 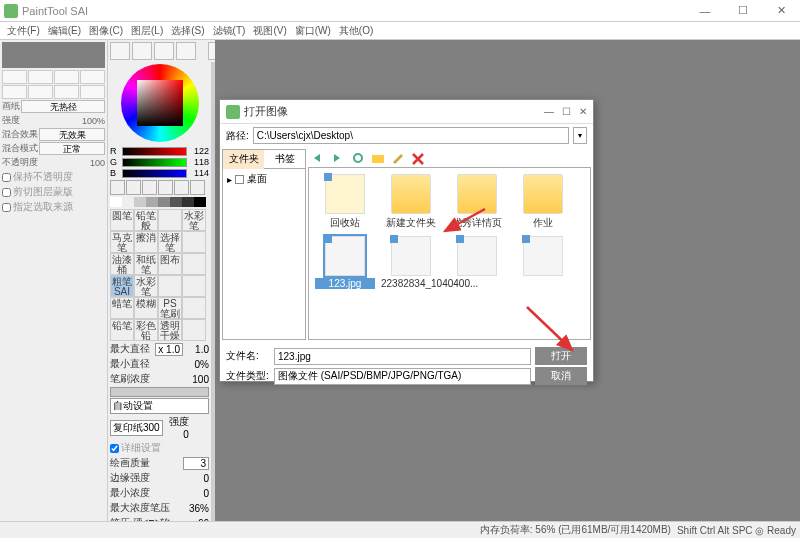 What do you see at coordinates (160, 392) in the screenshot?
I see `density-slider` at bounding box center [160, 392].